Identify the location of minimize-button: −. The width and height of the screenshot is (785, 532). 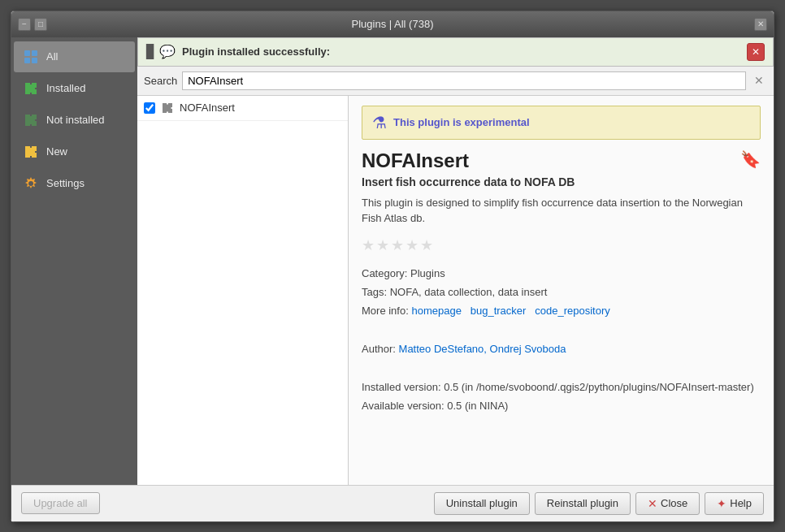
(24, 24).